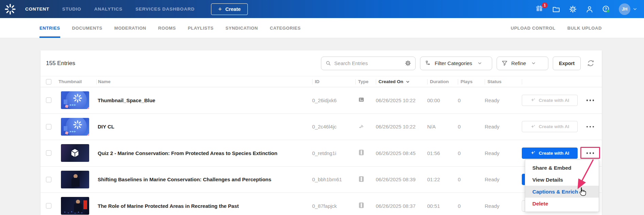  I want to click on tab-categories: CATEGORIES, so click(285, 28).